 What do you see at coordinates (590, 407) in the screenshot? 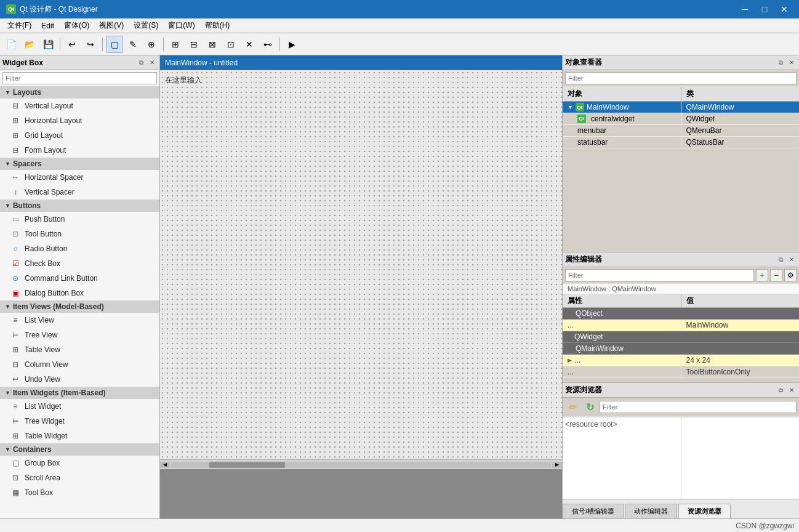
I see `resource-refresh-btn: ↻` at bounding box center [590, 407].